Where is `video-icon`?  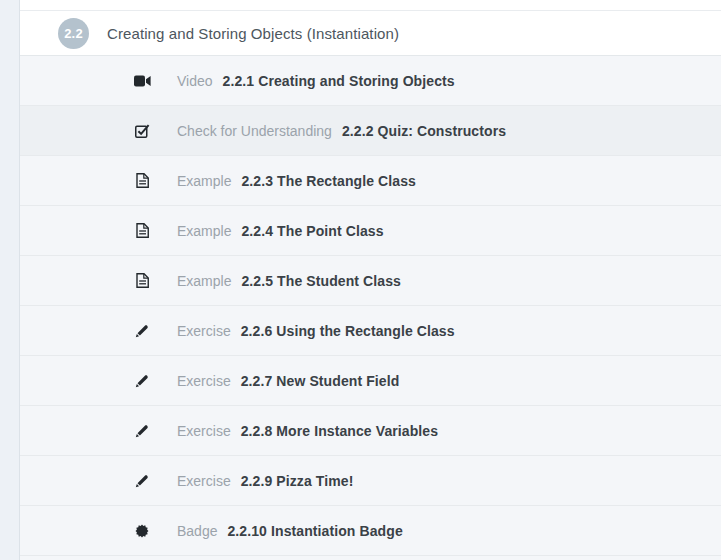 video-icon is located at coordinates (142, 81).